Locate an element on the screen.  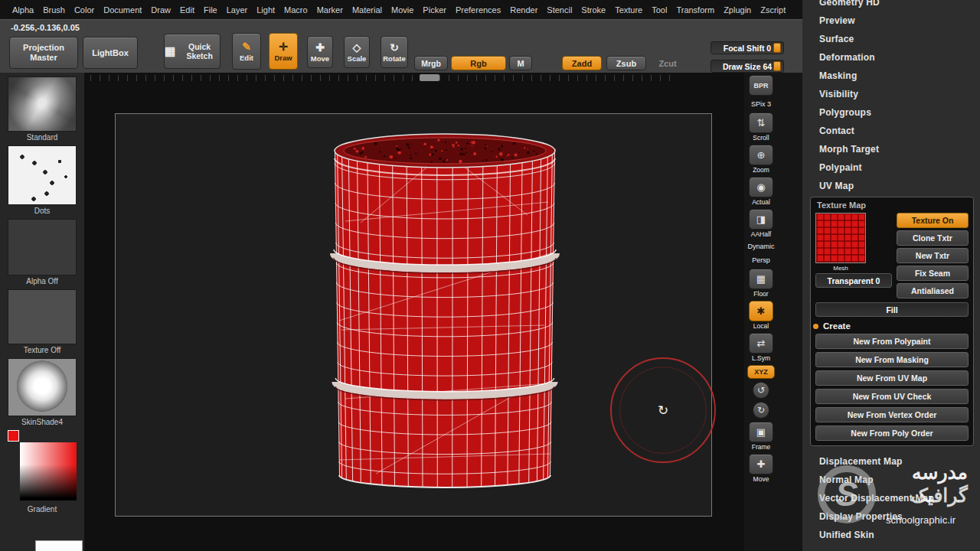
menu-item-layer: Layer is located at coordinates (237, 10).